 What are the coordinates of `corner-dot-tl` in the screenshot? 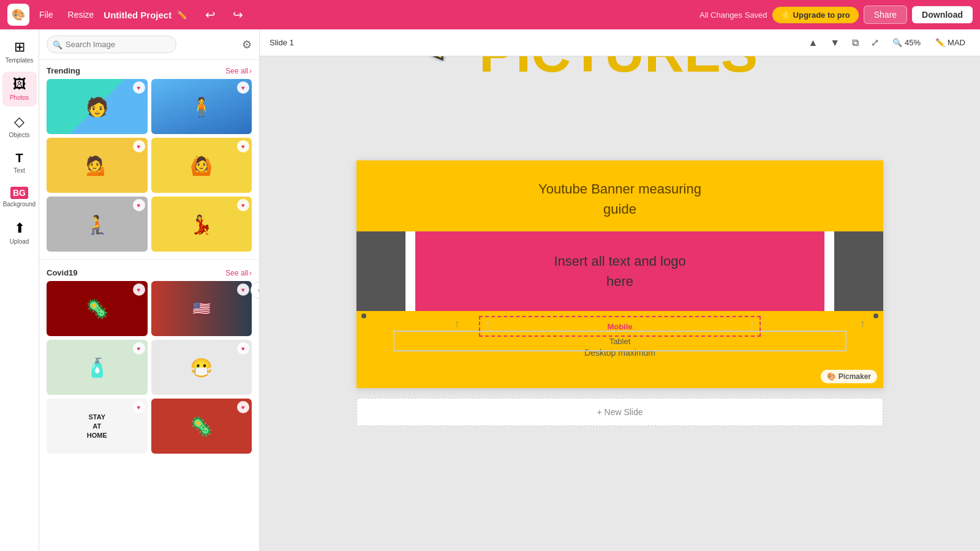 It's located at (364, 316).